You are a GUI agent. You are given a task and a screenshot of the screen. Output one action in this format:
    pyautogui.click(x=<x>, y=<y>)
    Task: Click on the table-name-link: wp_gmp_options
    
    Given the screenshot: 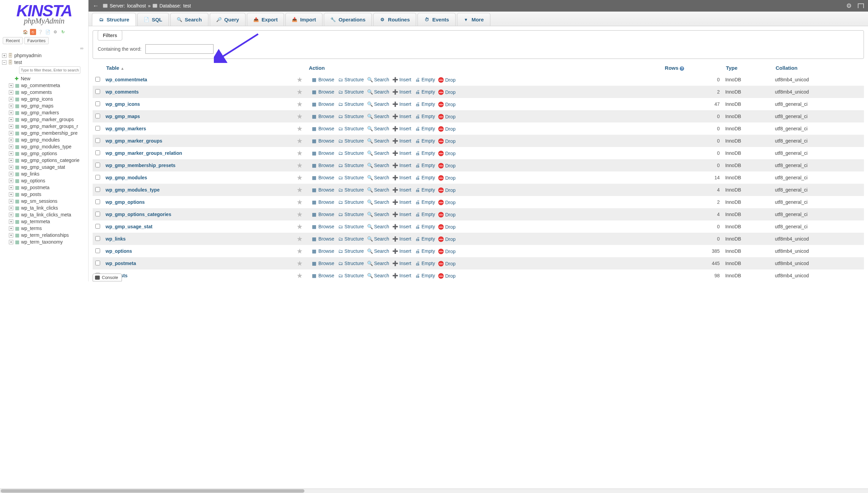 What is the action you would take?
    pyautogui.click(x=125, y=202)
    